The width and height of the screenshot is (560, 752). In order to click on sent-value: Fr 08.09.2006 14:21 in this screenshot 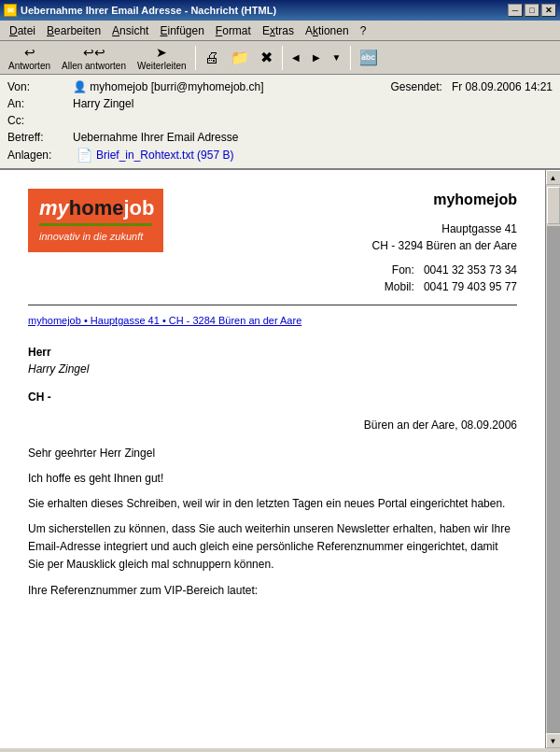, I will do `click(502, 87)`.